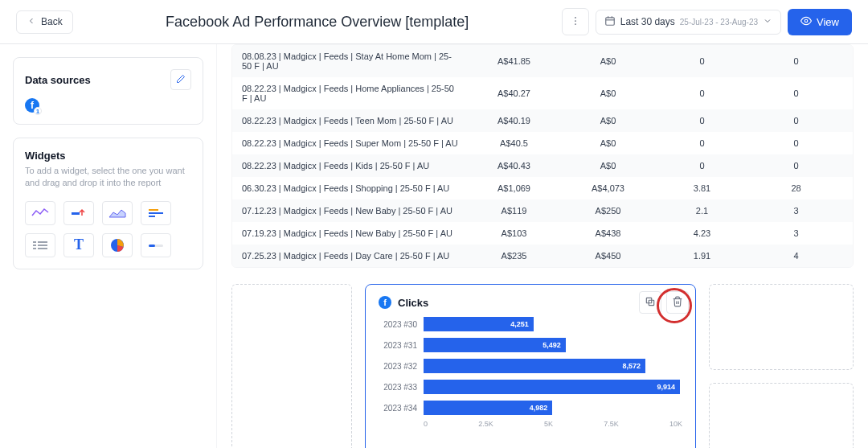 This screenshot has width=868, height=448. I want to click on edit-data-sources-button, so click(181, 80).